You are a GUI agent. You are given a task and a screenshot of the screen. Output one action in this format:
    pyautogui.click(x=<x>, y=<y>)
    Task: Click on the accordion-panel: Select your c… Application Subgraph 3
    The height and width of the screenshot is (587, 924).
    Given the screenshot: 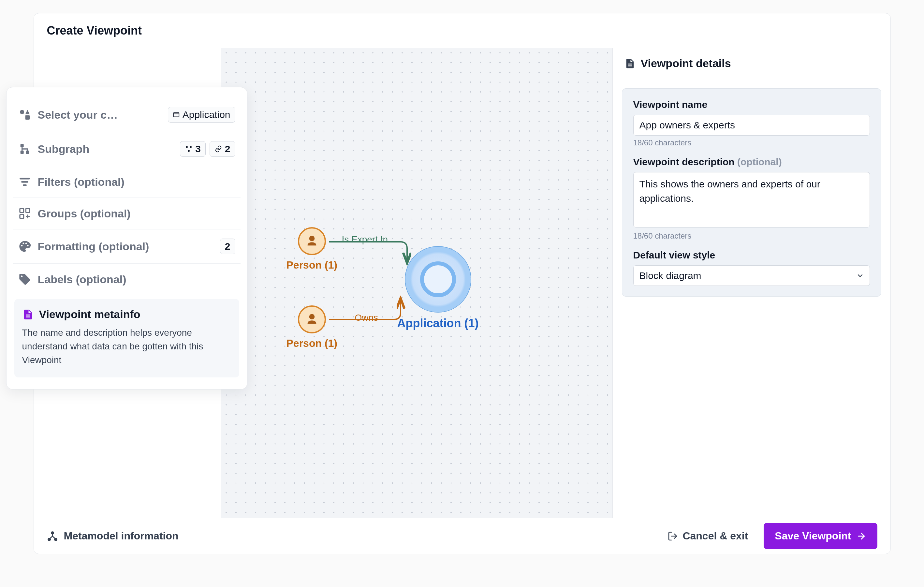 What is the action you would take?
    pyautogui.click(x=127, y=238)
    